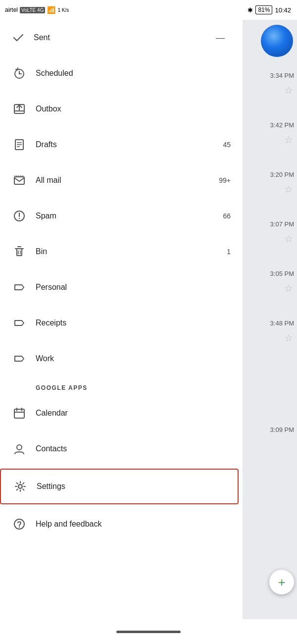 Image resolution: width=297 pixels, height=644 pixels. I want to click on compose-plus-icon: +, so click(281, 582).